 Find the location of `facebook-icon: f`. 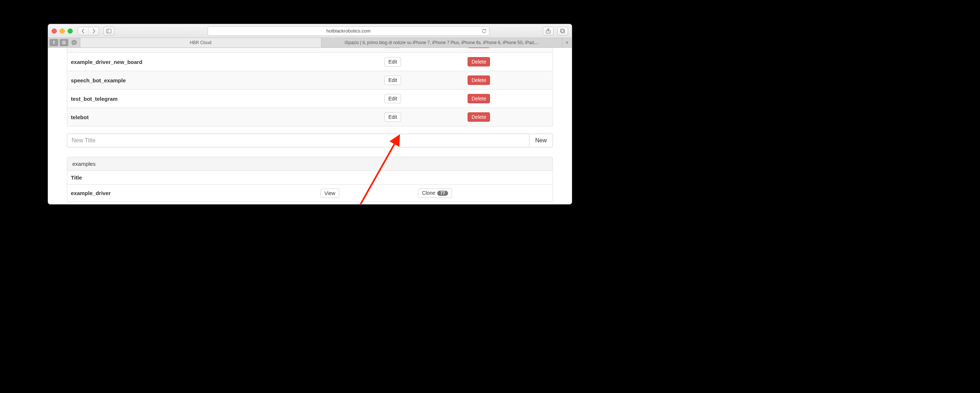

facebook-icon: f is located at coordinates (54, 43).